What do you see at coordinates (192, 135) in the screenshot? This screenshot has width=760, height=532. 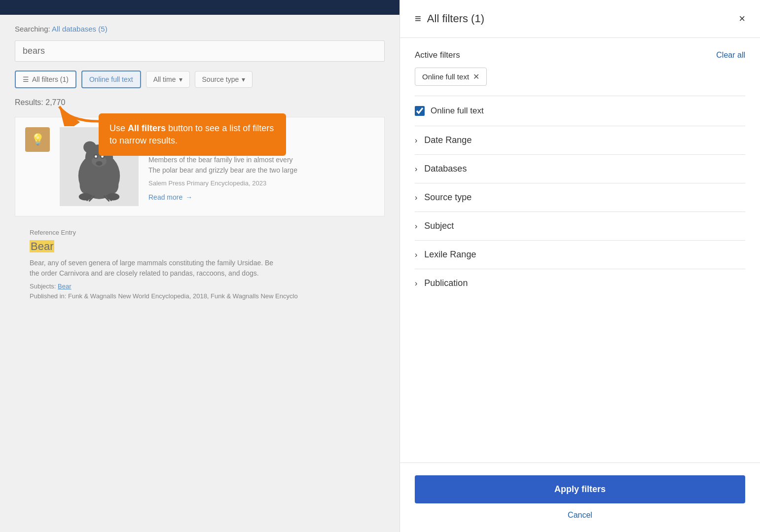 I see `tooltip-box: Use All filters button to see a list of …` at bounding box center [192, 135].